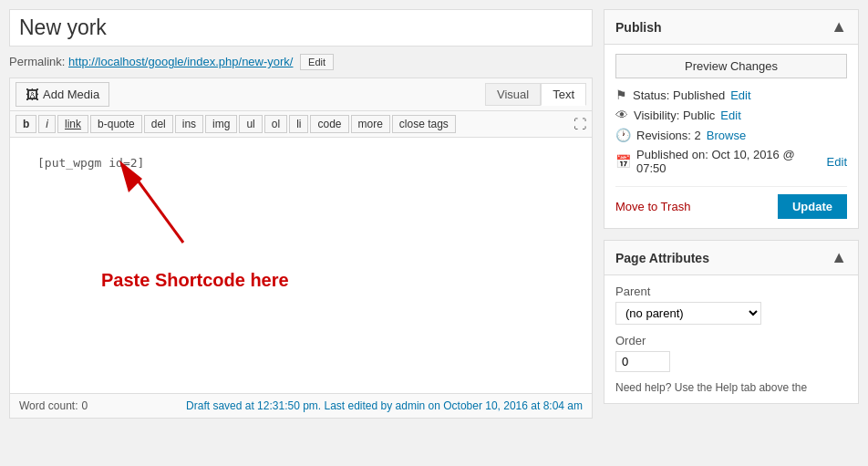 The width and height of the screenshot is (868, 466). What do you see at coordinates (622, 115) in the screenshot?
I see `visibility-icon: 👁` at bounding box center [622, 115].